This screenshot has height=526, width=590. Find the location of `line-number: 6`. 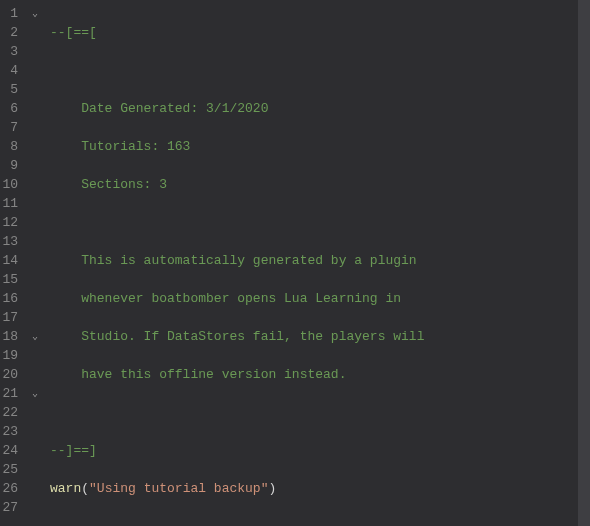

line-number: 6 is located at coordinates (10, 108).